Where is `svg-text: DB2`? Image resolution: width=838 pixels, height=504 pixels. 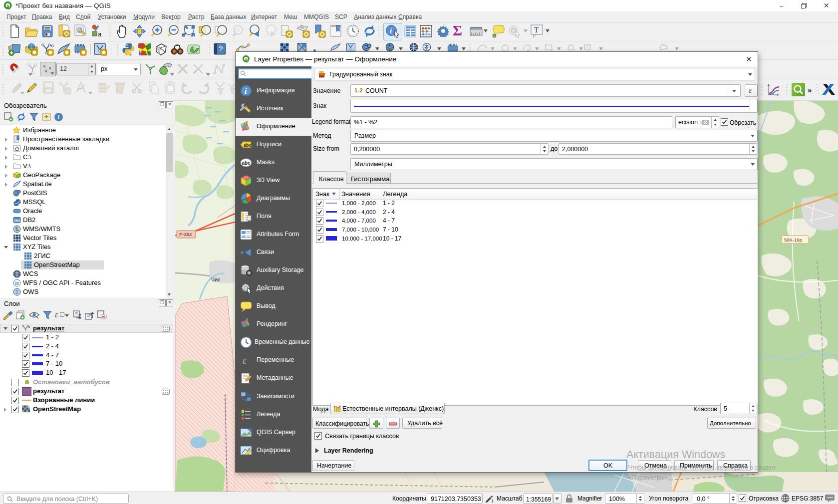 svg-text: DB2 is located at coordinates (17, 221).